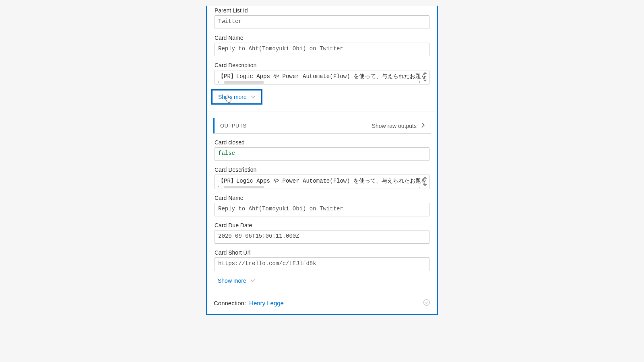 The image size is (644, 362). I want to click on show-more-inputs-link: Show more, so click(237, 97).